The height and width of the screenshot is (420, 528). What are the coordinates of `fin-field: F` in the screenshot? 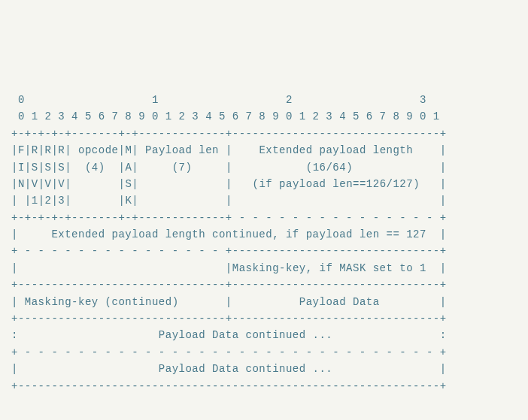 It's located at (21, 150).